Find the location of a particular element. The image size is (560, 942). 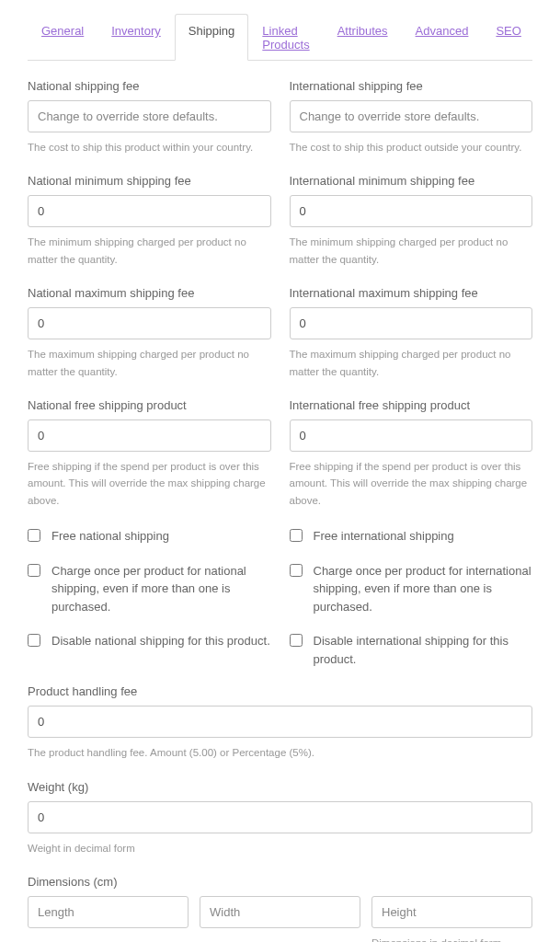

international-free-help: Free shipping if the spend per product i… is located at coordinates (412, 484).